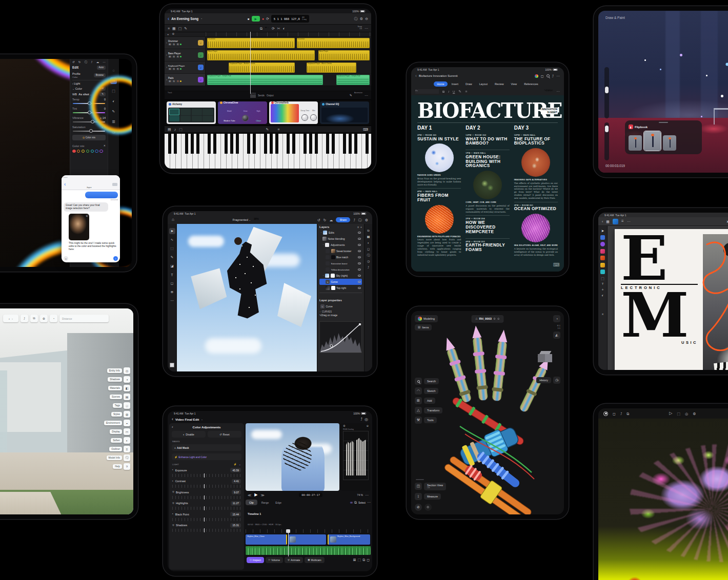 This screenshot has height=580, width=728. Describe the element at coordinates (433, 410) in the screenshot. I see `transform-label: Transform` at that location.